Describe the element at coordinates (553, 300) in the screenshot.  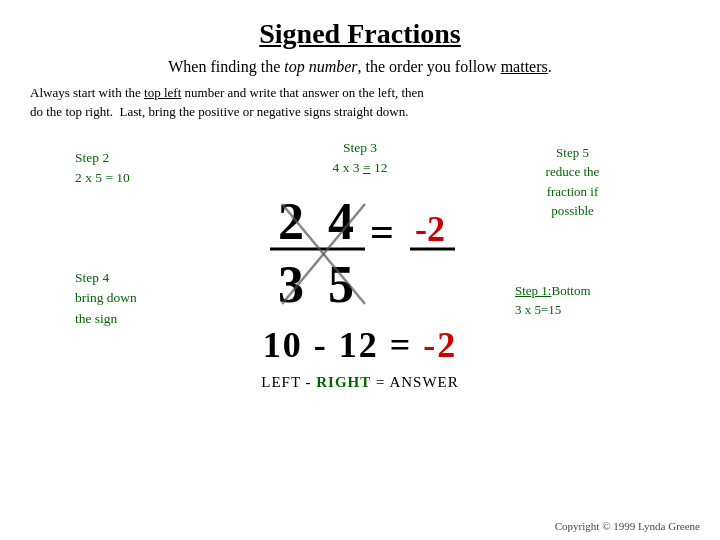
I see `step1-box: Step 1:Bottom 3 x 5=15` at that location.